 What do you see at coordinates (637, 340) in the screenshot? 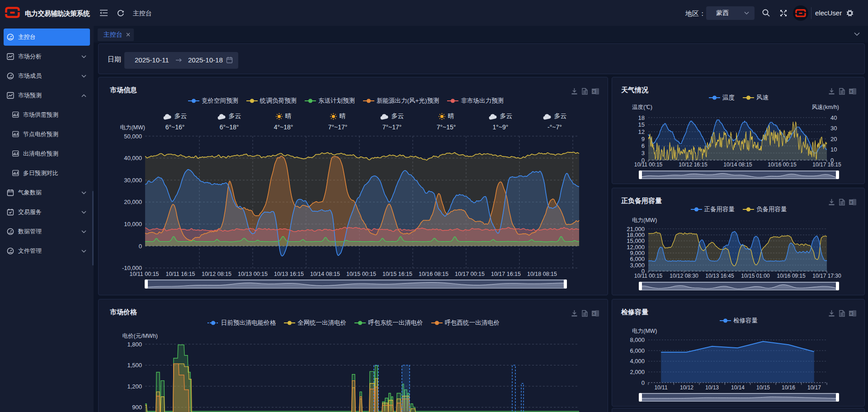
I see `svg-text: 8,000` at bounding box center [637, 340].